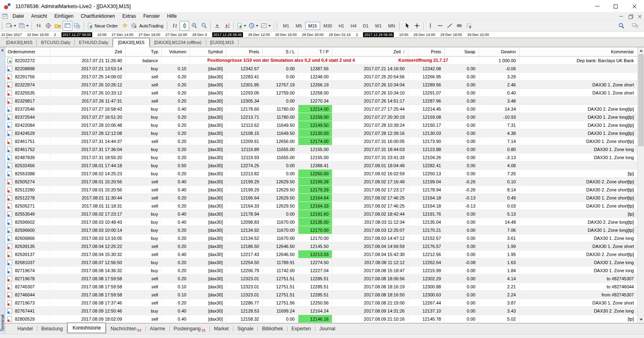  I want to click on strategy-tester-button, so click(77, 26).